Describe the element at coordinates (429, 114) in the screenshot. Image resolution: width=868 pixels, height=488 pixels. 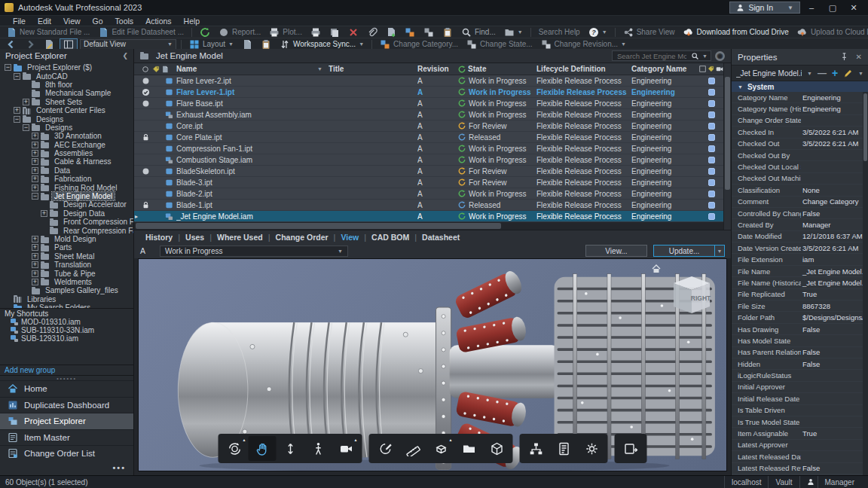
I see `table-row: Exhaust Assembly.iam A Work in Progress …` at that location.